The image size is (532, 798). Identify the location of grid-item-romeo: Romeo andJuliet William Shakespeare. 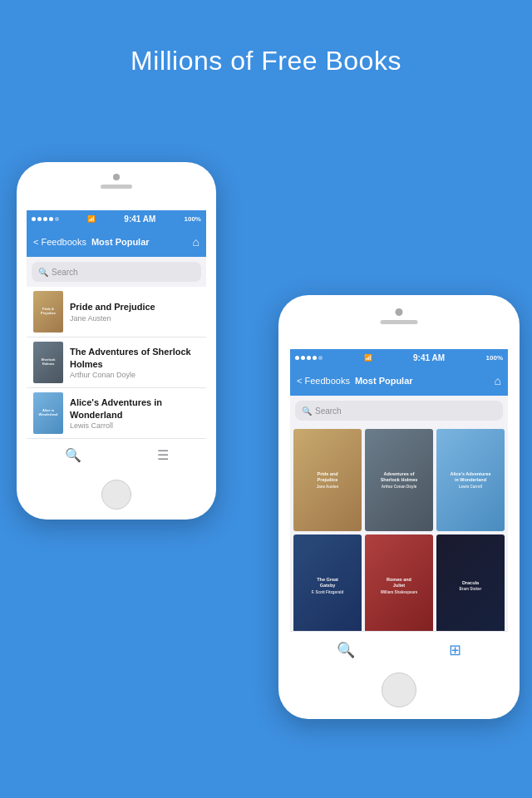
(399, 585).